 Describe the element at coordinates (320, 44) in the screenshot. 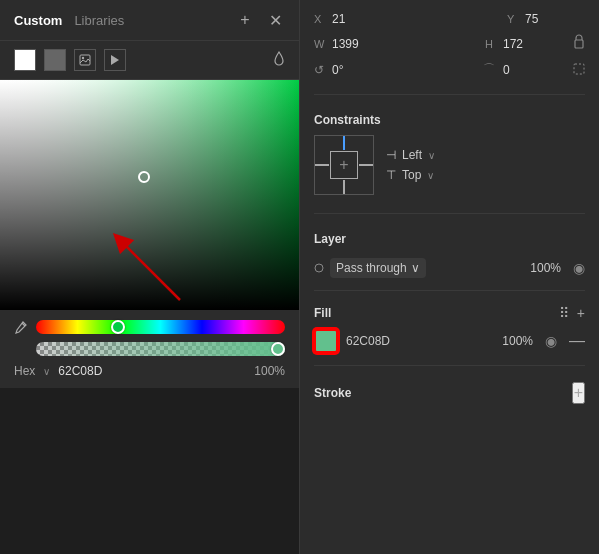

I see `w-label: W` at that location.